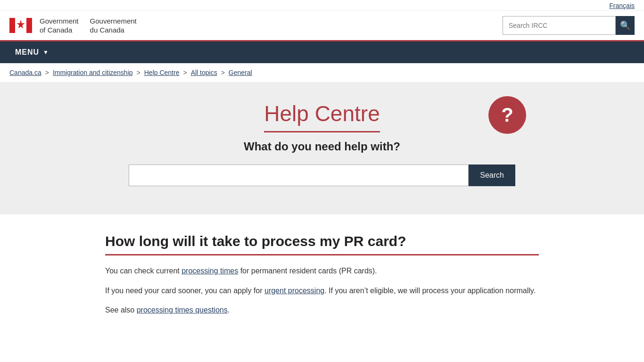 The width and height of the screenshot is (644, 362). I want to click on gov-name-french: Gouvernement du Canada, so click(113, 25).